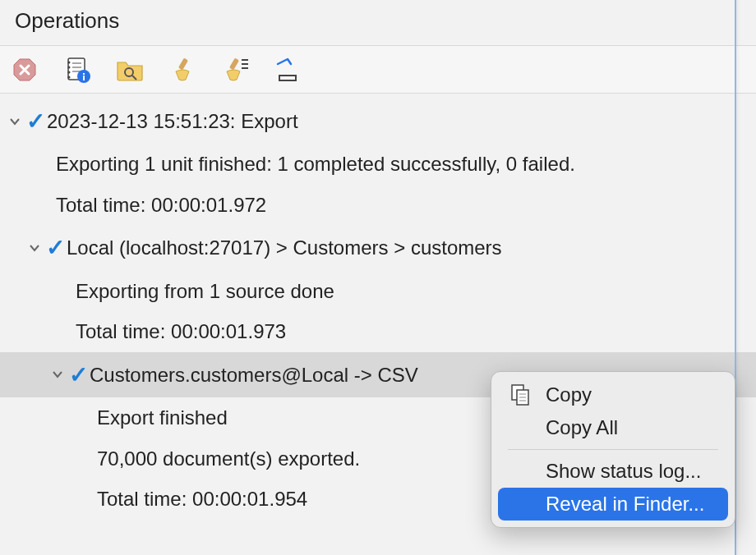  Describe the element at coordinates (582, 428) in the screenshot. I see `menu-label: Copy All` at that location.